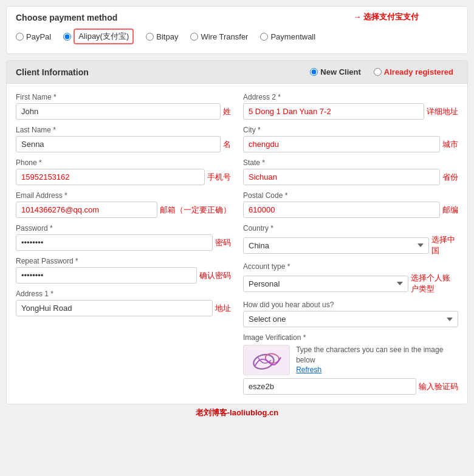 The height and width of the screenshot is (476, 474). I want to click on first-name-input, so click(118, 112).